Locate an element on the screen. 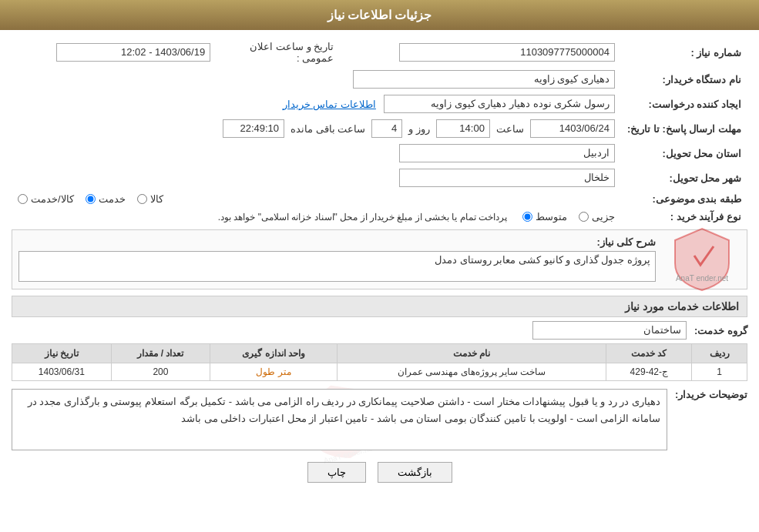 Image resolution: width=759 pixels, height=532 pixels. subject-radios: کالا/خدمت خدمت کالا is located at coordinates (316, 199).